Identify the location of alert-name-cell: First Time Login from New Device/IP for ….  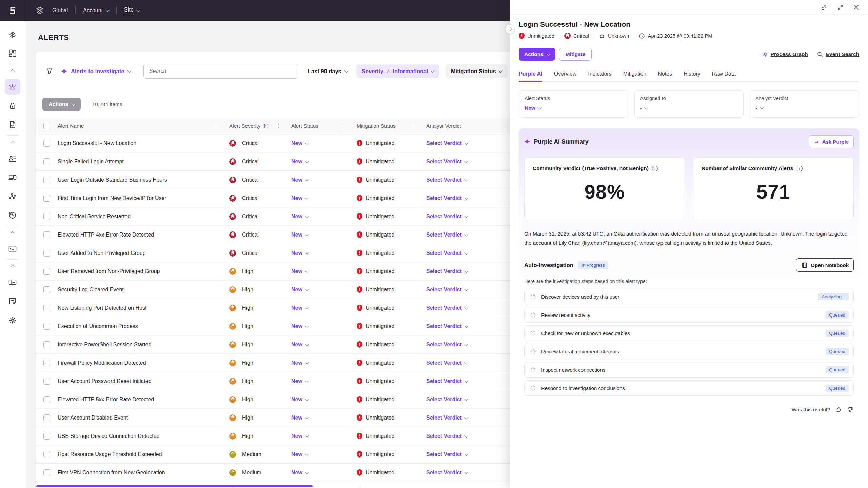
(139, 198).